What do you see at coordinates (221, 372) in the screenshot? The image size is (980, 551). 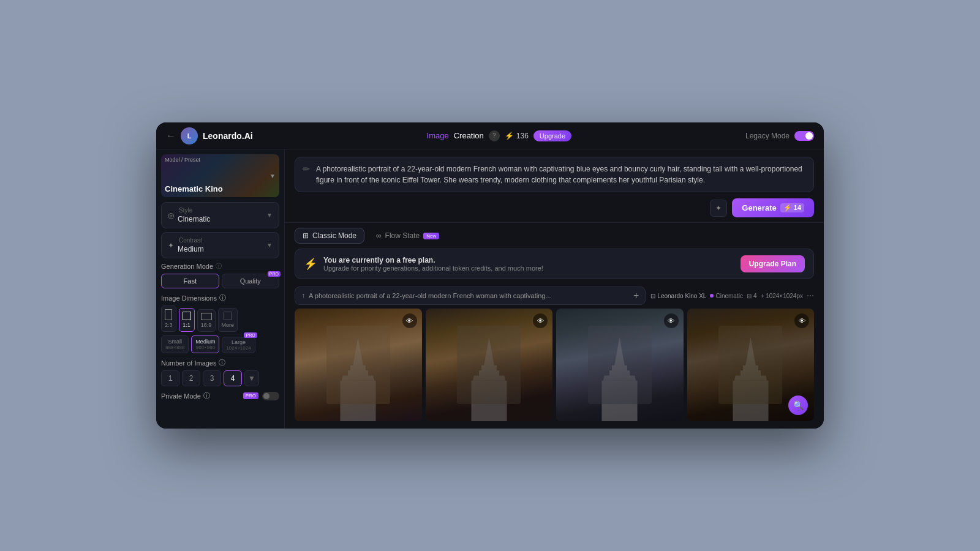 I see `num-images-section: Number of Images ⓘ 1 2 3 4 ▼` at bounding box center [221, 372].